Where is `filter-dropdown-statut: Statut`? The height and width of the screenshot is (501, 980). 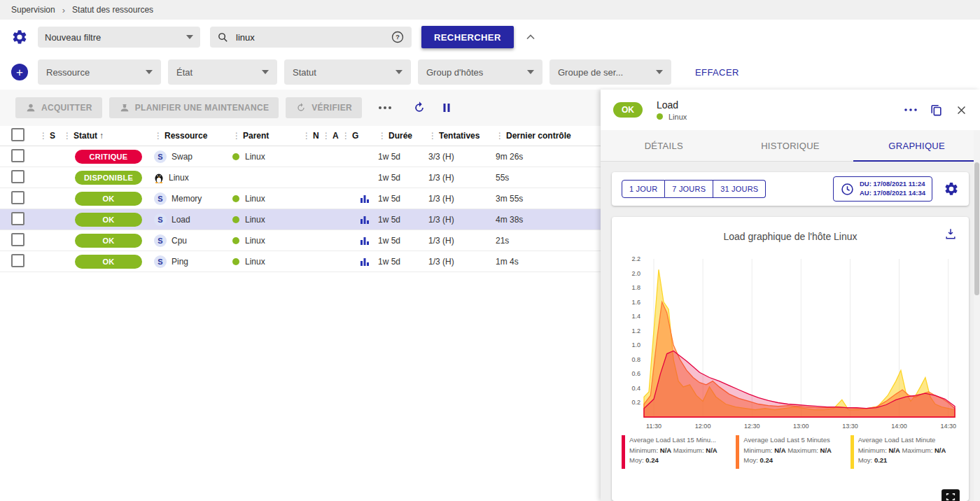
filter-dropdown-statut: Statut is located at coordinates (347, 72).